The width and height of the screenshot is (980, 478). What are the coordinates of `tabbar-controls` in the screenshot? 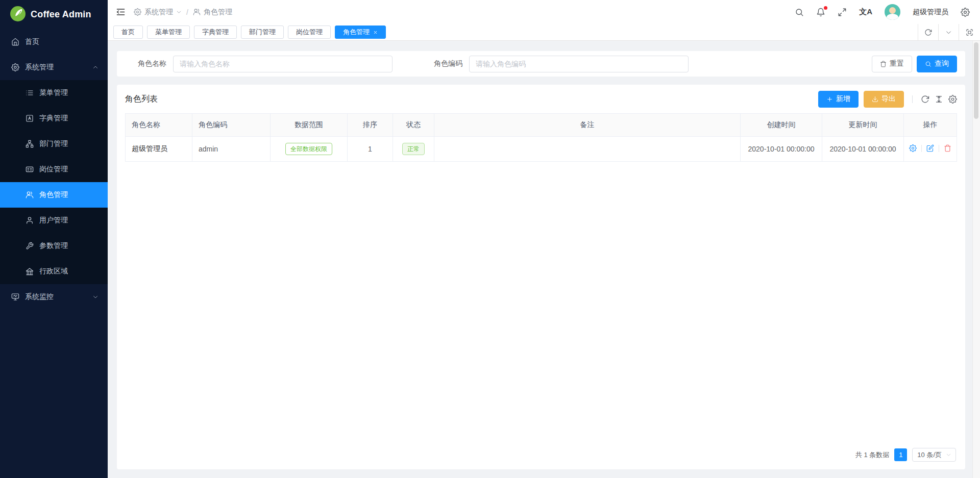 It's located at (949, 32).